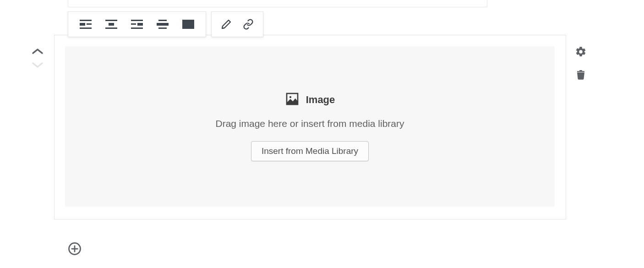 The width and height of the screenshot is (644, 268). I want to click on gear-icon, so click(581, 52).